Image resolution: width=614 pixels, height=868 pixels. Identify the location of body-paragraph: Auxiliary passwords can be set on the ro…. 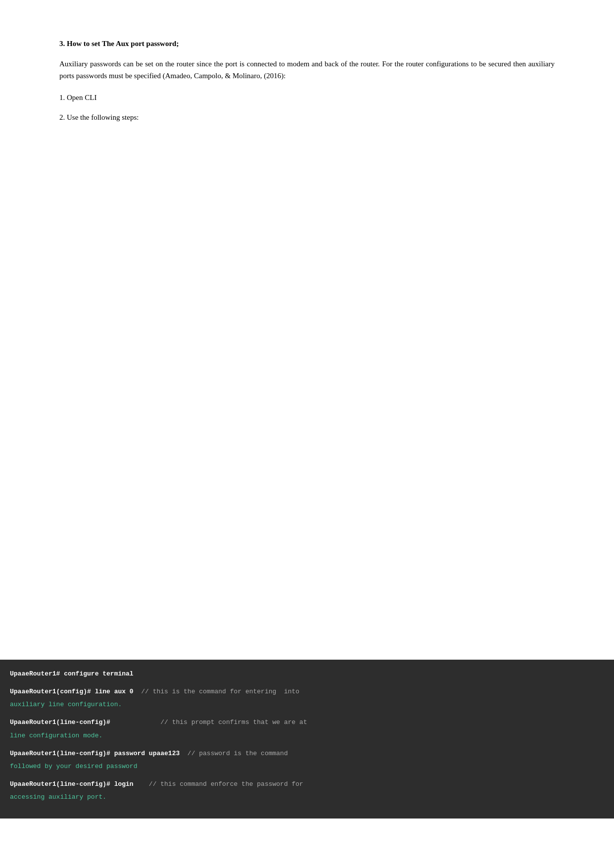
(307, 70).